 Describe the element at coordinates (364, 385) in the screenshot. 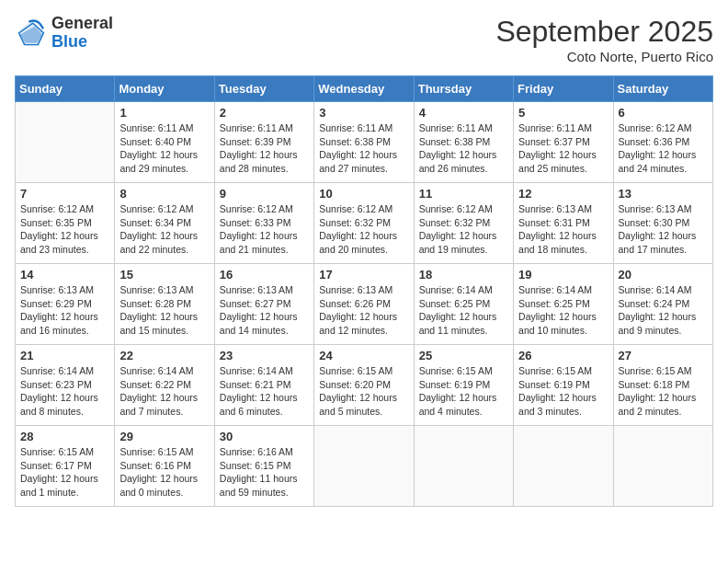

I see `calendar-cell: 24Sunrise: 6:15 AM Sunset: 6:20 PM Dayli…` at that location.